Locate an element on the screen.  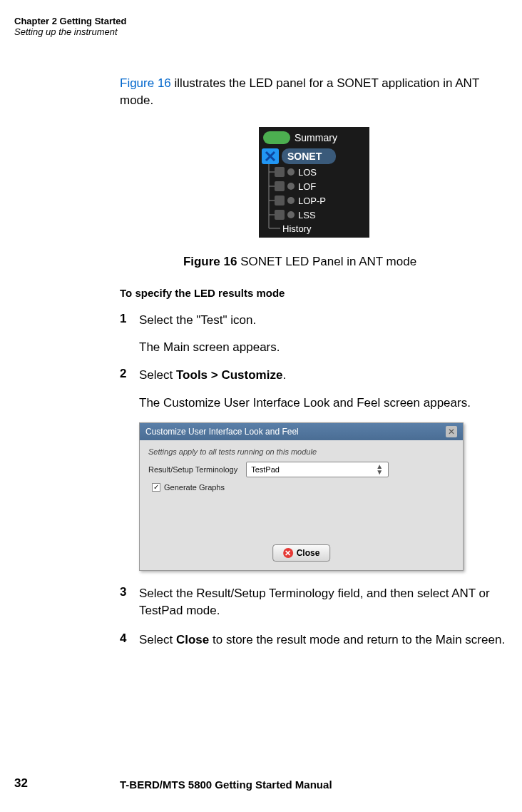
generate-graphs-checkbox: ✓ is located at coordinates (156, 487).